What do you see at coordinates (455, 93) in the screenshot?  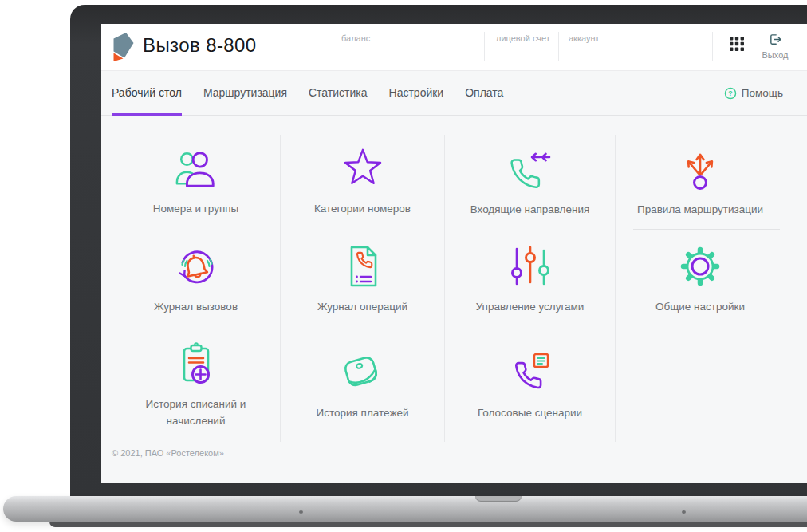 I see `main-nav: Рабочий стол Маршрутизация Статистика На…` at bounding box center [455, 93].